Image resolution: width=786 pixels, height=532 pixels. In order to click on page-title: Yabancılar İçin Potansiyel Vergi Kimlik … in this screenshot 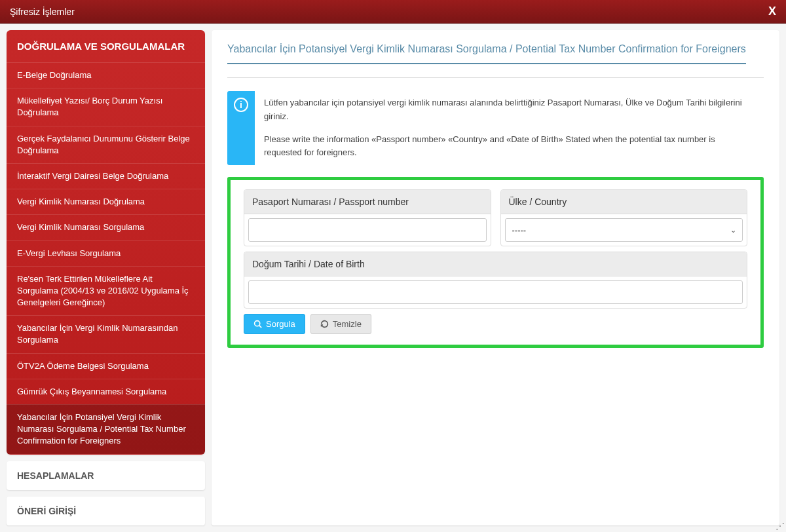, I will do `click(487, 54)`.